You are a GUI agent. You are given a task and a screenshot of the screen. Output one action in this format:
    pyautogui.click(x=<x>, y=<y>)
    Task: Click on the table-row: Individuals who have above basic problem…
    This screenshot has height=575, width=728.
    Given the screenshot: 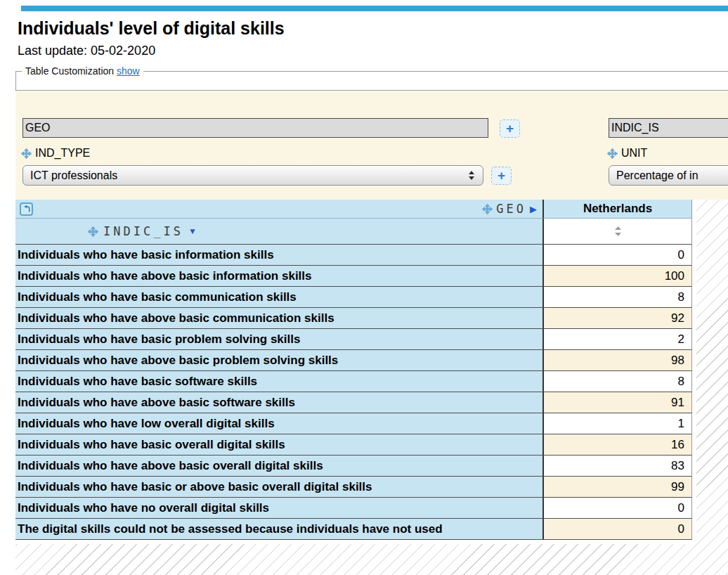 What is the action you would take?
    pyautogui.click(x=354, y=361)
    